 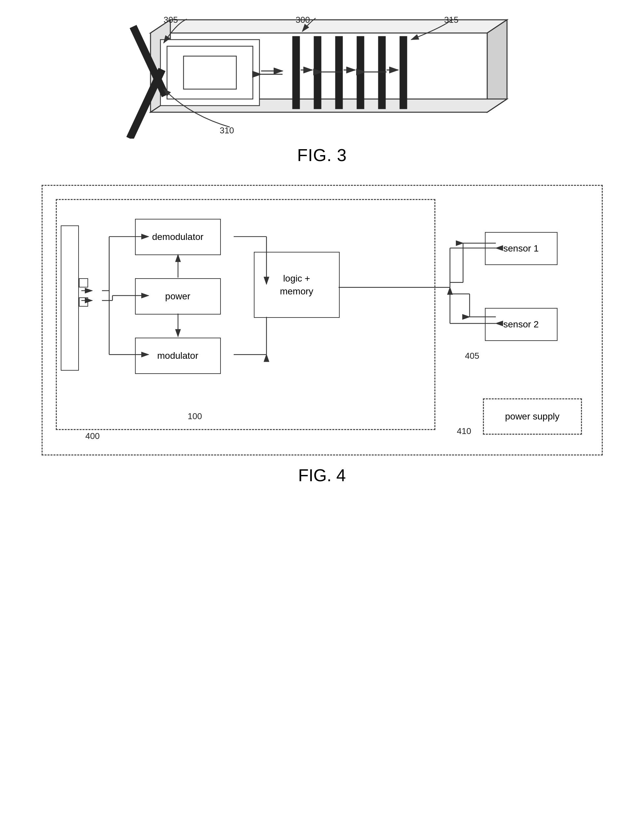 I want to click on fig3-title: FIG. 3, so click(x=322, y=155).